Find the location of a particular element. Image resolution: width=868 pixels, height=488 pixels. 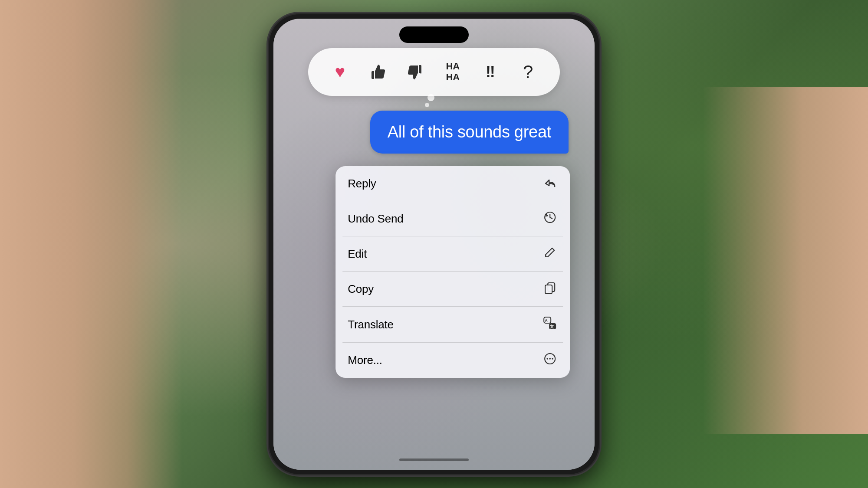

reply-label: Reply is located at coordinates (362, 184).